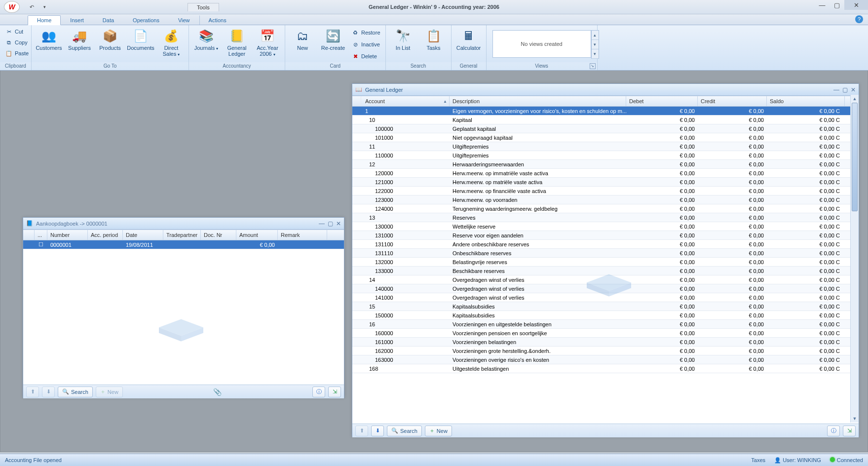 This screenshot has height=466, width=868. What do you see at coordinates (605, 138) in the screenshot?
I see `gl-row: 101000Niet opgevraagd kapitaal€ 0,00€ 0,…` at bounding box center [605, 138].